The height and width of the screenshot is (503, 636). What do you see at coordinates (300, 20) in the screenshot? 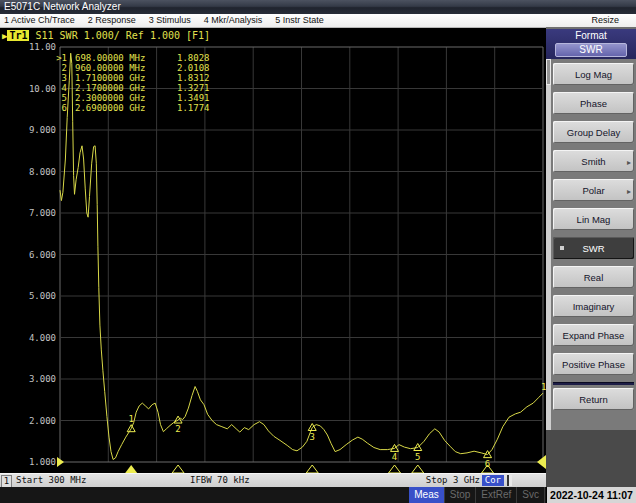
I see `menu-item-5: 5 Instr State` at bounding box center [300, 20].